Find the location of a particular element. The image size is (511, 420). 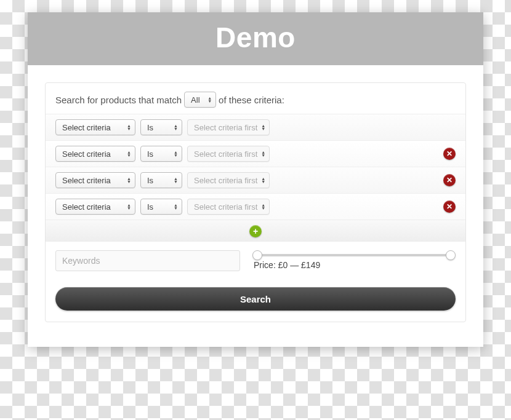

add-row-bar: + is located at coordinates (256, 230).